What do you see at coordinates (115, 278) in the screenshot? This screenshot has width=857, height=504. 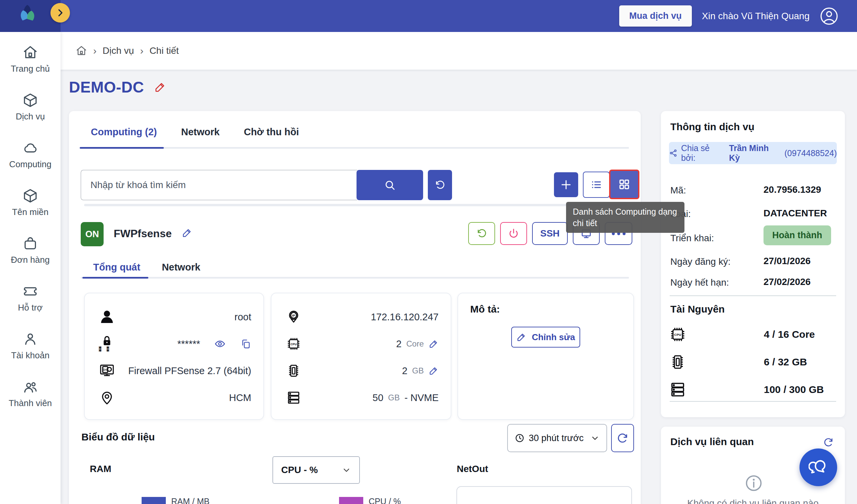 I see `active-subtab-indicator` at bounding box center [115, 278].